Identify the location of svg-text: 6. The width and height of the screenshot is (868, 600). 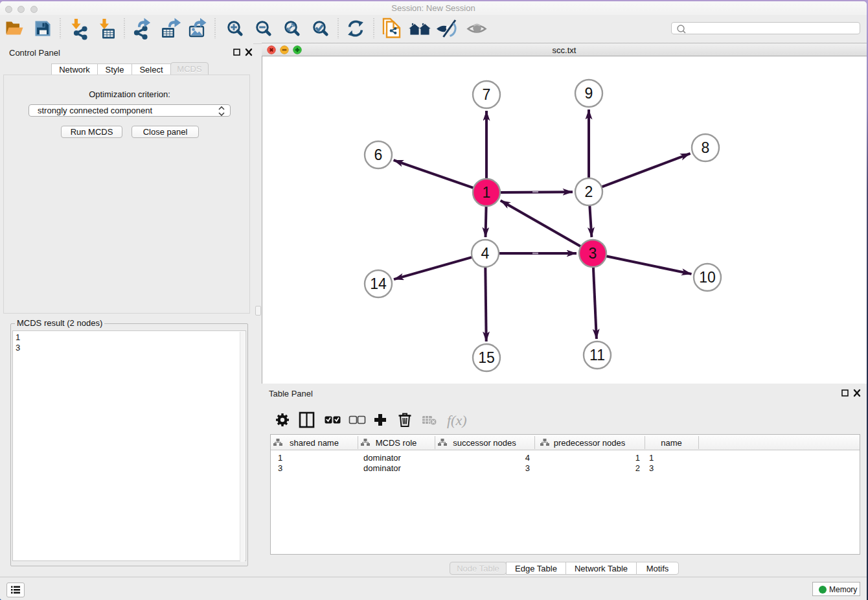
(378, 155).